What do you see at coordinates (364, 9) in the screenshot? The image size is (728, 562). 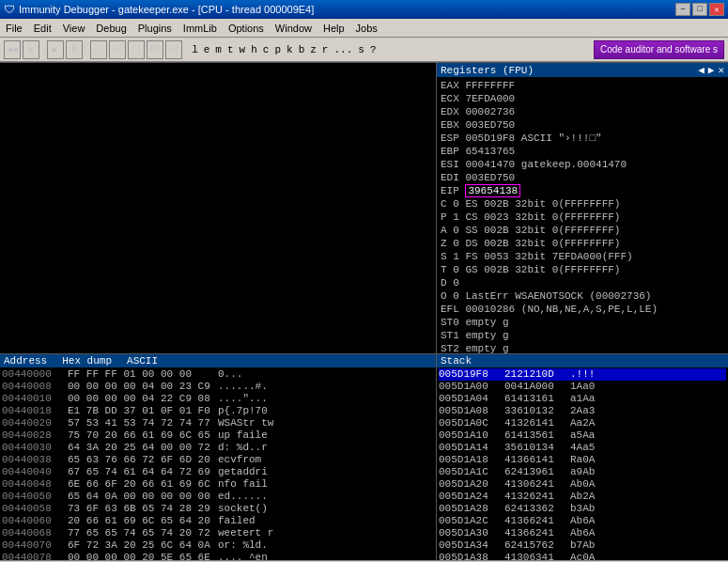 I see `titlebar: 🛡 Immunity Debugger - gatekeeper.exe - […` at bounding box center [364, 9].